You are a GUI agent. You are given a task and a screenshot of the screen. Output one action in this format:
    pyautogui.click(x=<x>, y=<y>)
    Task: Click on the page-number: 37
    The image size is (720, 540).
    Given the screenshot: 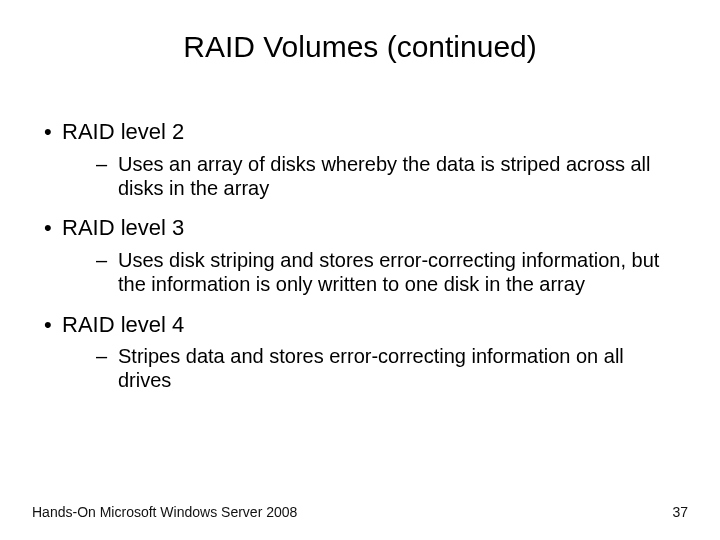 What is the action you would take?
    pyautogui.click(x=680, y=512)
    